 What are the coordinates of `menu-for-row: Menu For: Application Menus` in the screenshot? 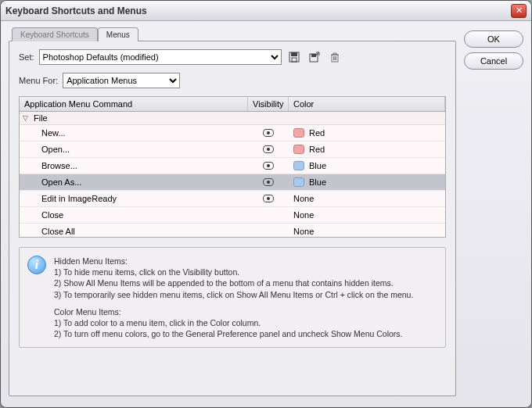 It's located at (232, 81).